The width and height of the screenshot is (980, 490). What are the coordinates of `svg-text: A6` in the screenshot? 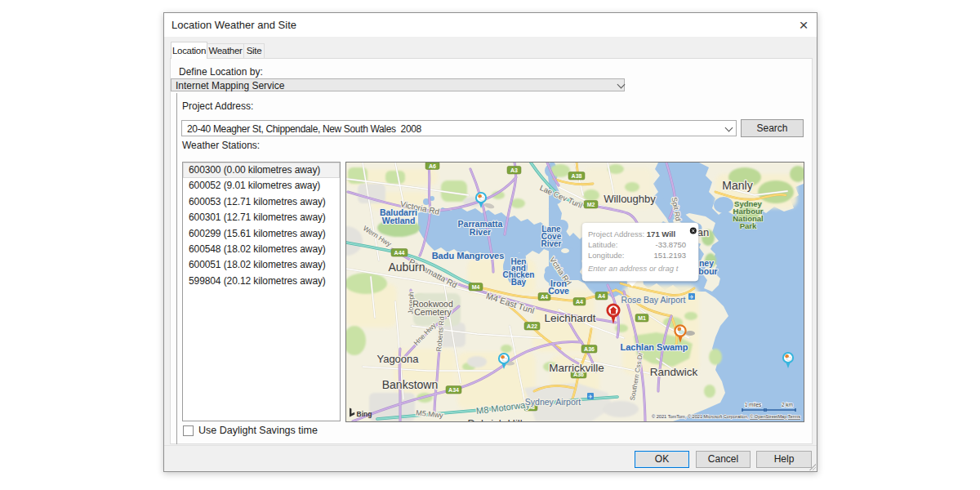 It's located at (433, 167).